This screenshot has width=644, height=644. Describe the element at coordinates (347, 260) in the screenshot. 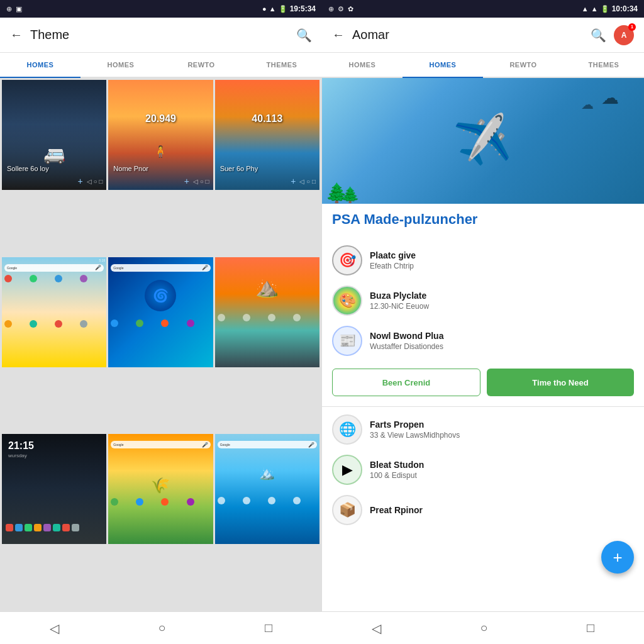

I see `app-icon-0: 🎯` at that location.